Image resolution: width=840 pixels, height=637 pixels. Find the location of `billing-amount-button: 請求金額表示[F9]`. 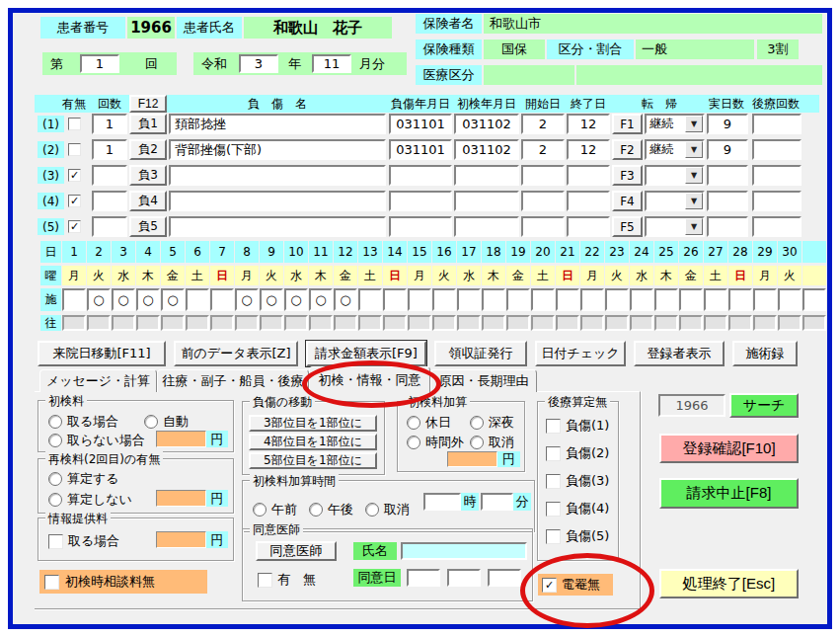

billing-amount-button: 請求金額表示[F9] is located at coordinates (366, 354).